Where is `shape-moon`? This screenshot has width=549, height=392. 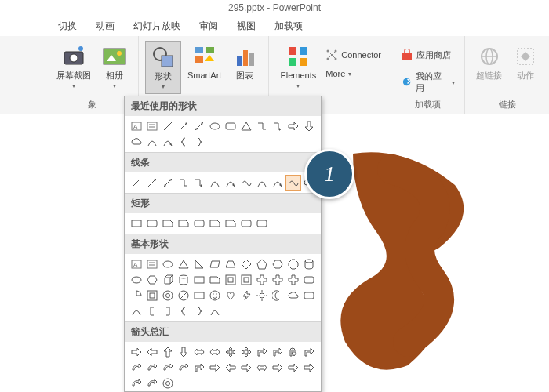
shape-moon is located at coordinates (278, 296).